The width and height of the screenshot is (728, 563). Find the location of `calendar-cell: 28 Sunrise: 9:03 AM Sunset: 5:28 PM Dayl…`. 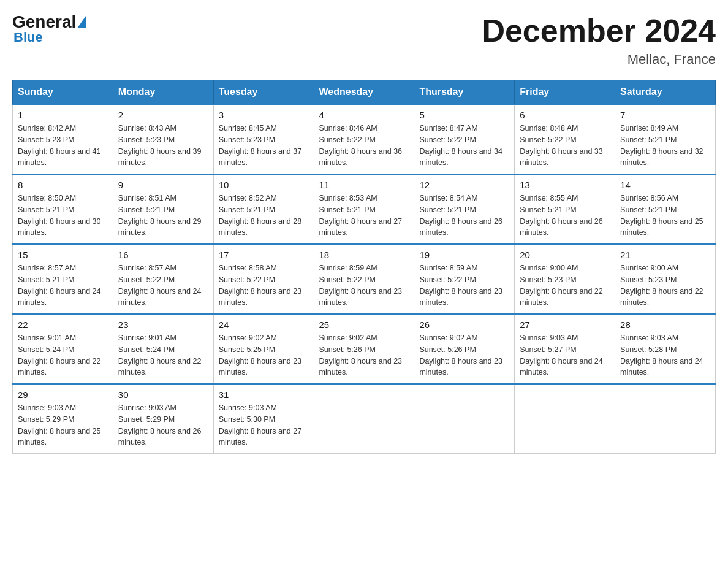

calendar-cell: 28 Sunrise: 9:03 AM Sunset: 5:28 PM Dayl… is located at coordinates (665, 349).